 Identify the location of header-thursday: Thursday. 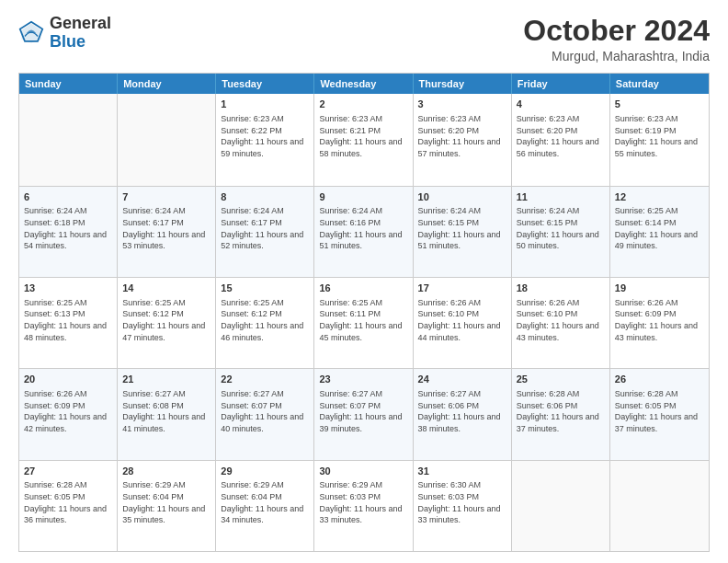
(463, 84).